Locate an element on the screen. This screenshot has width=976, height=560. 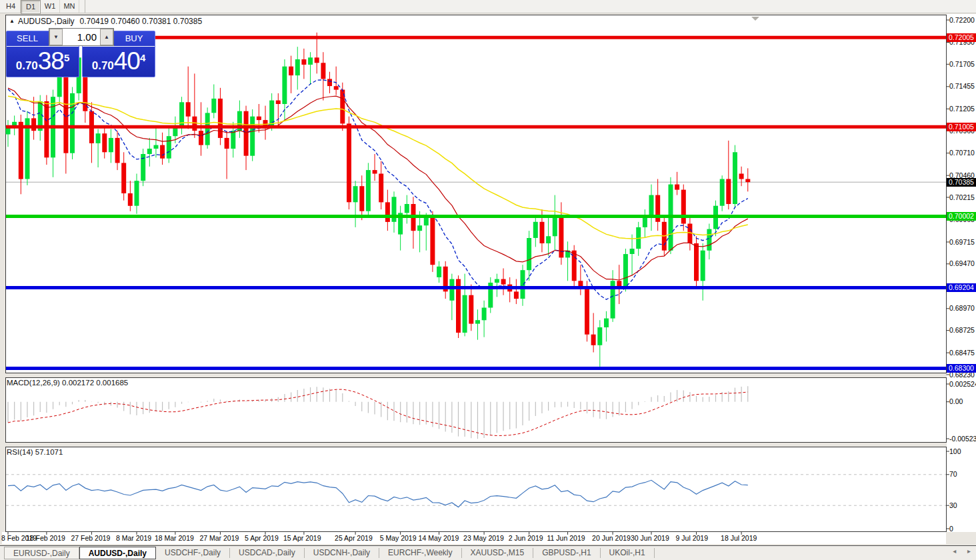
price-axis-label: 0.70710 is located at coordinates (962, 153).